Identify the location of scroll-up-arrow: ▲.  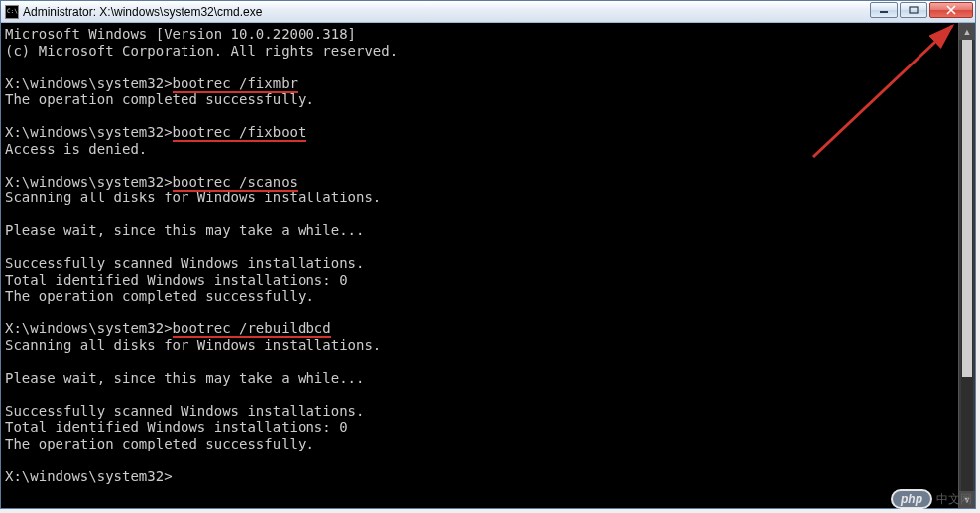
(967, 32).